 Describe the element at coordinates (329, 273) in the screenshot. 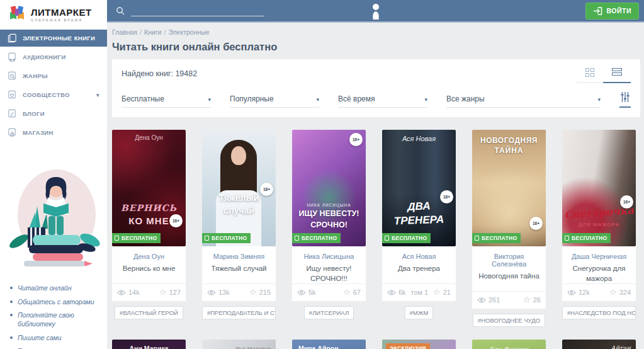

I see `book-title-link: Ищу невесту! СРОЧНО!!!` at that location.